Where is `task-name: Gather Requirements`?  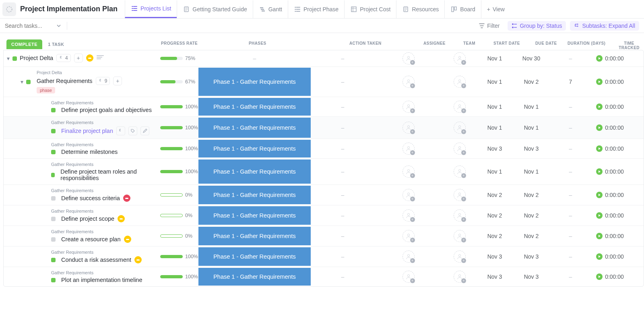 task-name: Gather Requirements is located at coordinates (64, 81).